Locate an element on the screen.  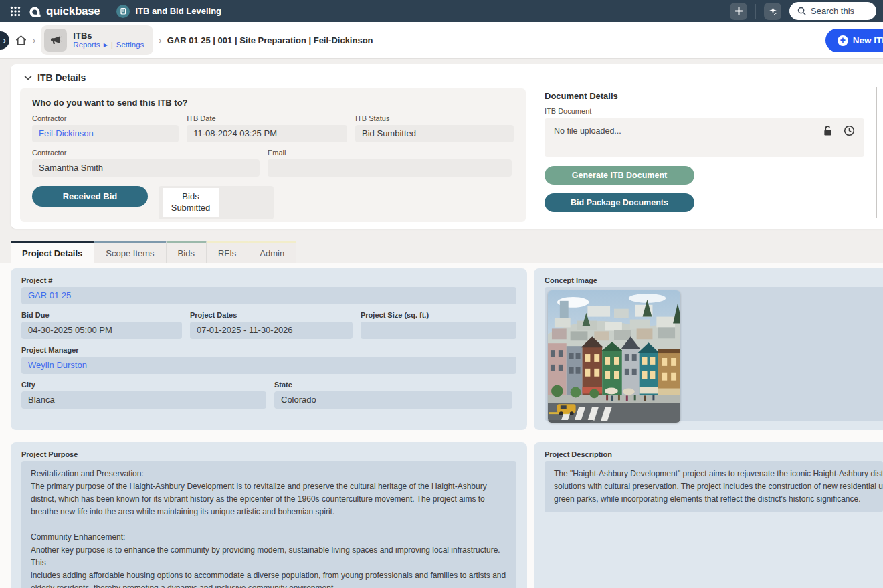
bids-submitted-field: Bids Submitted is located at coordinates (216, 203).